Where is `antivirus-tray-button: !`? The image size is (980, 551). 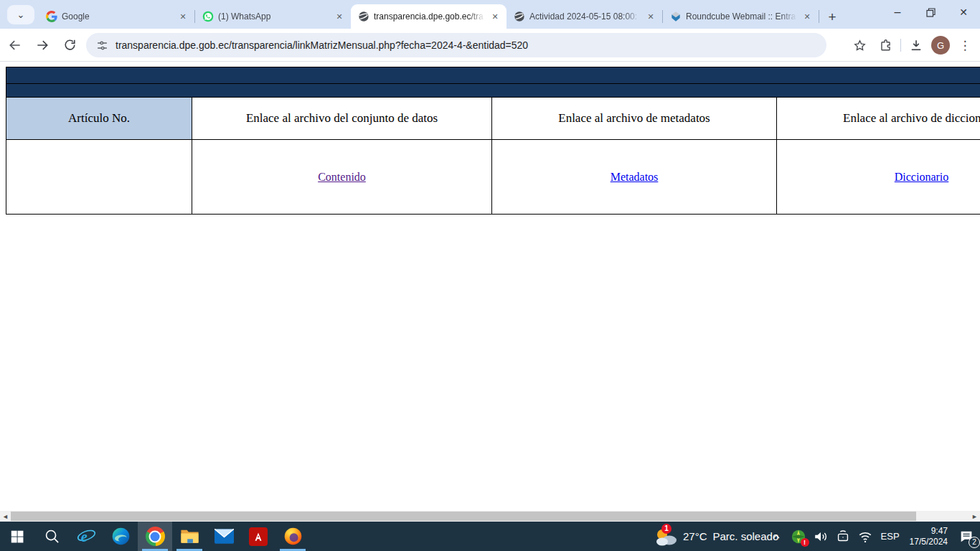
antivirus-tray-button: ! is located at coordinates (798, 537).